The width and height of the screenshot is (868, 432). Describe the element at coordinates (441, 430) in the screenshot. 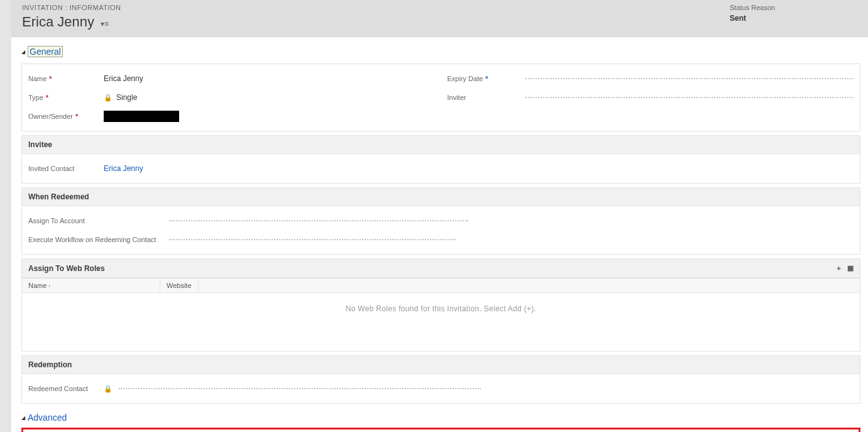

I see `invitation-code-highlight: Invitation Code` at that location.